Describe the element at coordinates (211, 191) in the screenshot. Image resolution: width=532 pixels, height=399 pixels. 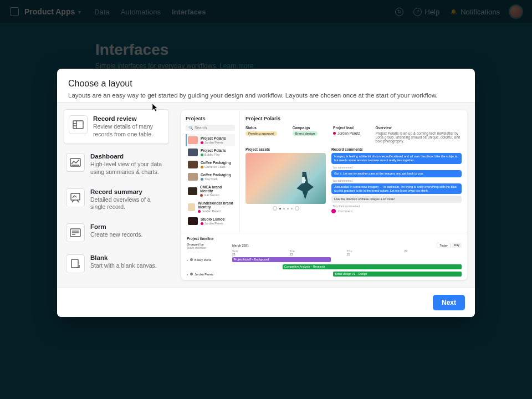
I see `preview-list-item: CMCA brand identityGal Samari` at that location.